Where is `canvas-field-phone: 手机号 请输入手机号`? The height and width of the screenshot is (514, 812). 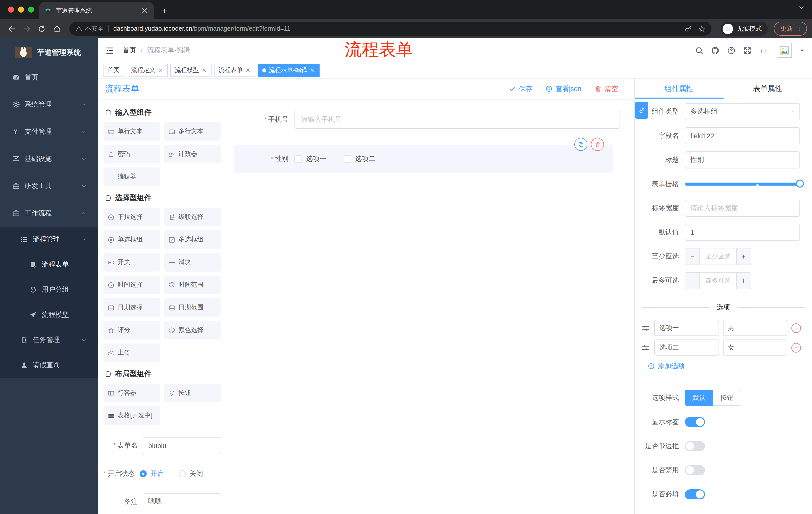 canvas-field-phone: 手机号 请输入手机号 is located at coordinates (424, 119).